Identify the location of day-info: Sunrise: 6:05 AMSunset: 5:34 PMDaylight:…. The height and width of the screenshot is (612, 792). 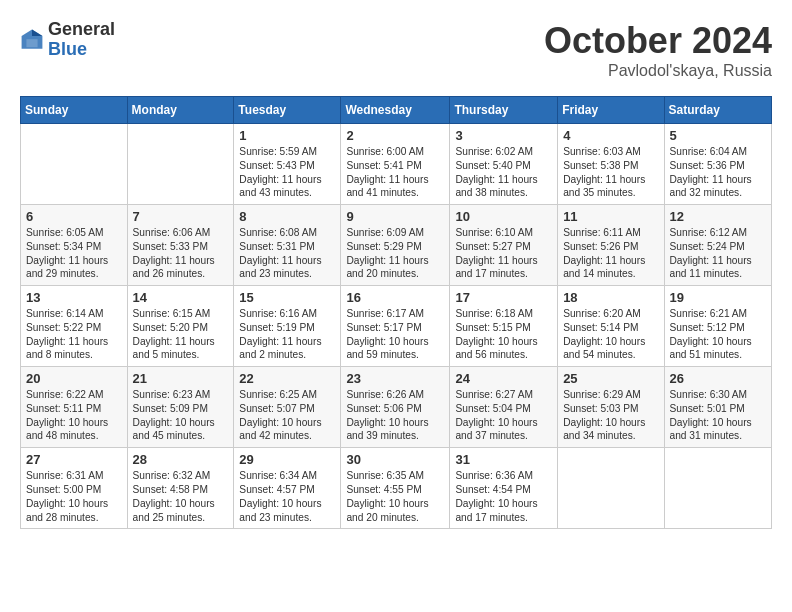
(74, 254).